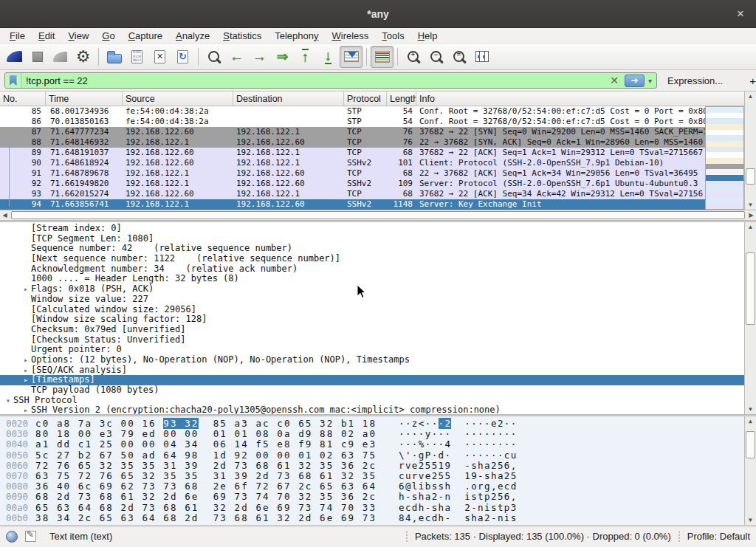 The width and height of the screenshot is (756, 547). What do you see at coordinates (242, 35) in the screenshot?
I see `menu-statistics: Statistics` at bounding box center [242, 35].